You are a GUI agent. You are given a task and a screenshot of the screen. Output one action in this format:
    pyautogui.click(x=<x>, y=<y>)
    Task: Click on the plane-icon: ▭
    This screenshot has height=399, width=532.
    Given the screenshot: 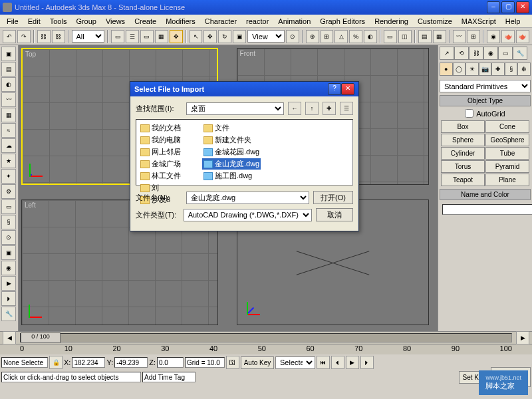 What is the action you would take?
    pyautogui.click(x=9, y=207)
    